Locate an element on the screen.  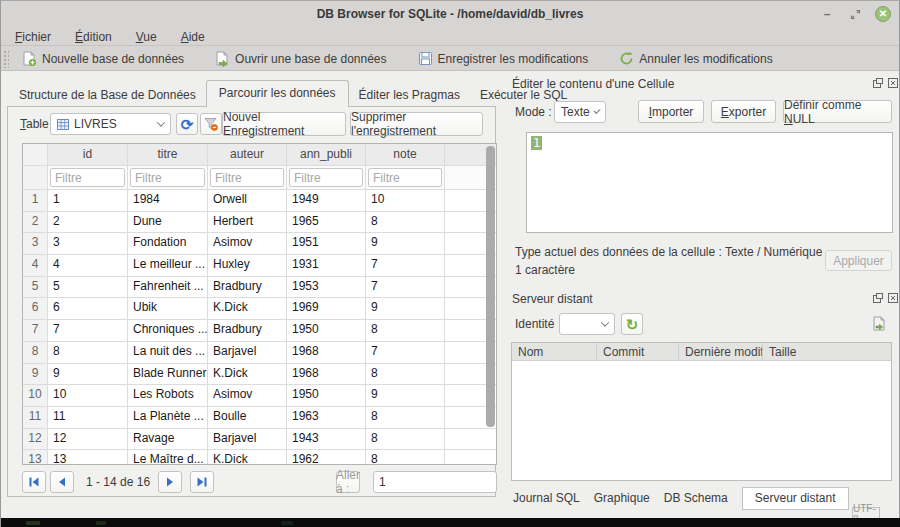
cell-note: 10 is located at coordinates (406, 201).